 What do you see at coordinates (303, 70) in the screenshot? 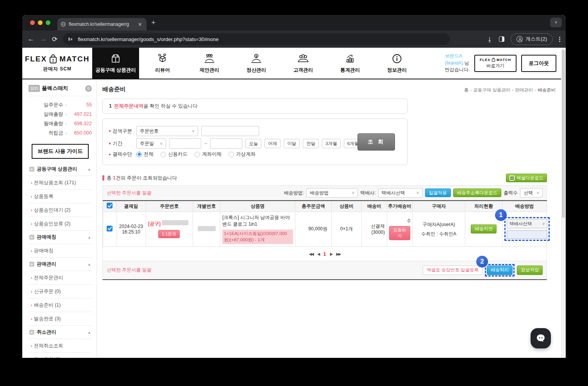
I see `nav-label: 고객관리` at bounding box center [303, 70].